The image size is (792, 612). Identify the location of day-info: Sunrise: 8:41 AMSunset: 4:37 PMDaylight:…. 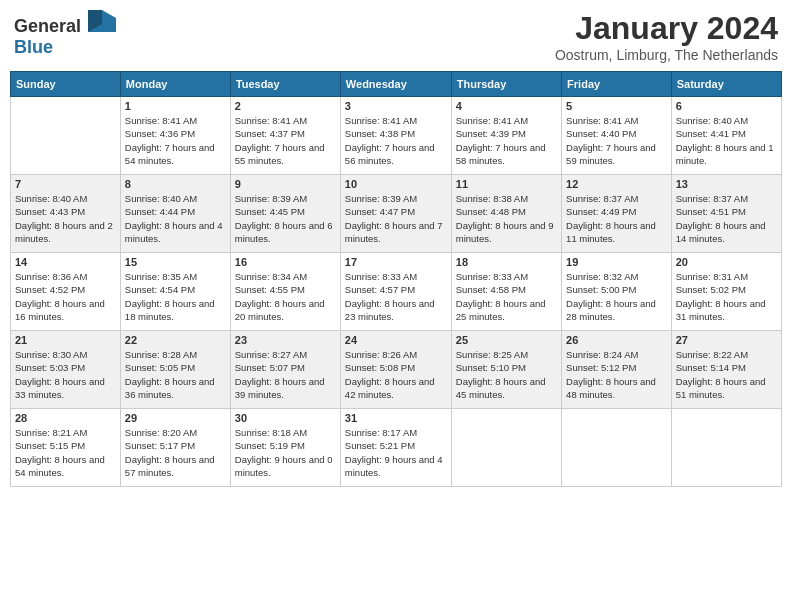
(286, 140).